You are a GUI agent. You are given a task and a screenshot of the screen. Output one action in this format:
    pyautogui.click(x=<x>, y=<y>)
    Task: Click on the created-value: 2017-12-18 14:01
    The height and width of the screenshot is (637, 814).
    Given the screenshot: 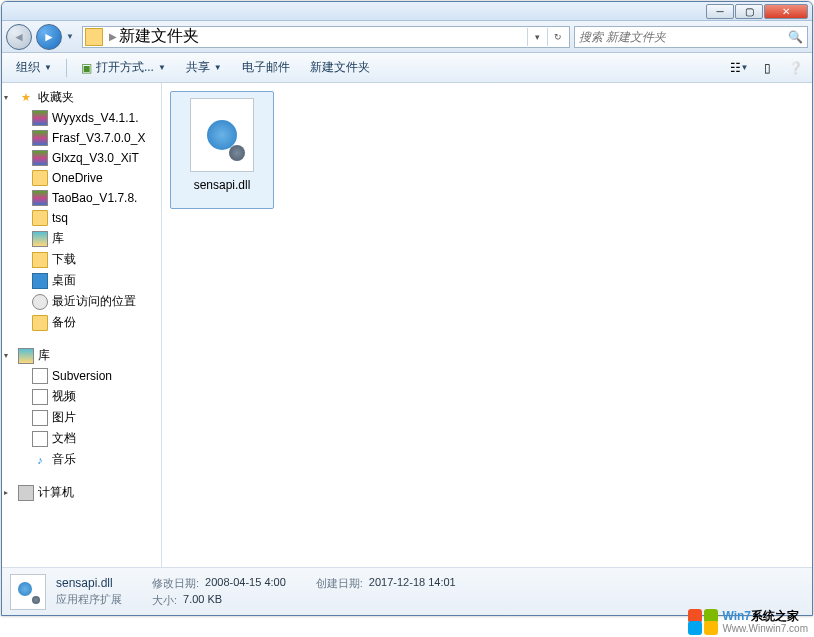 What is the action you would take?
    pyautogui.click(x=412, y=584)
    